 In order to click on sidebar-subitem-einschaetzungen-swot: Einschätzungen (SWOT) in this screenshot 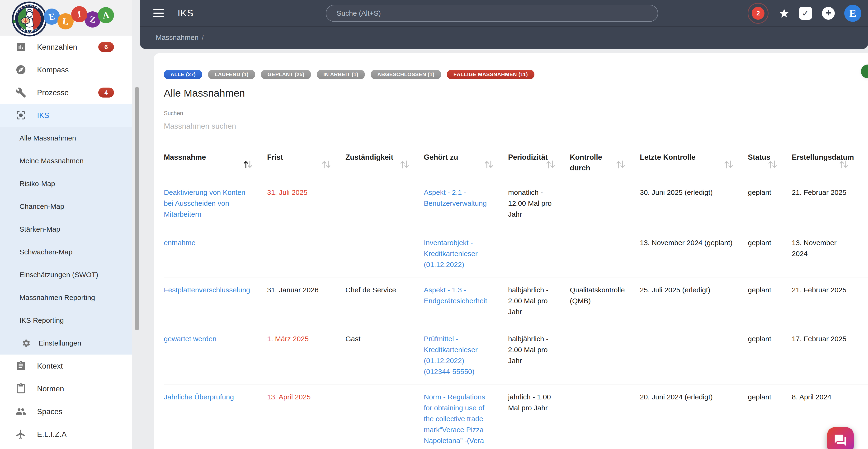, I will do `click(66, 275)`.